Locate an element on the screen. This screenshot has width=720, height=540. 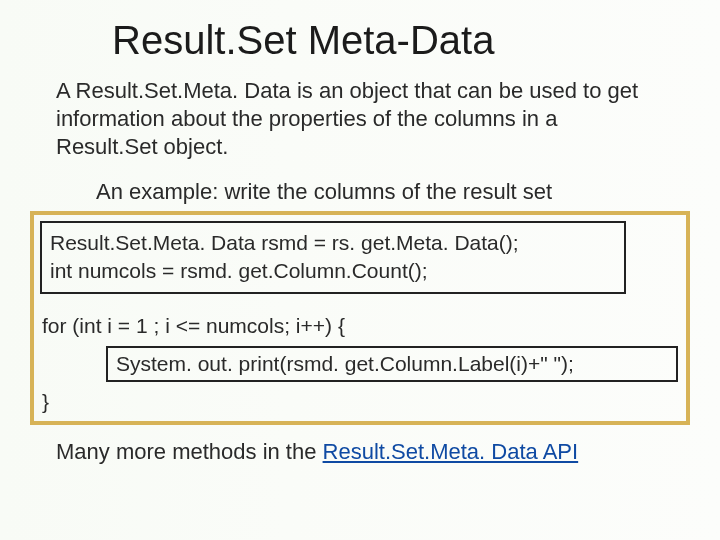
slide-title: Result.Set Meta-Data is located at coordinates (360, 34).